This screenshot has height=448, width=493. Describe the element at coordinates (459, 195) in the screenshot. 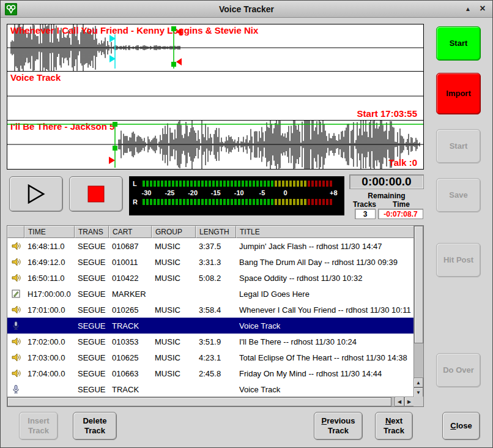

I see `save-button: Save` at that location.